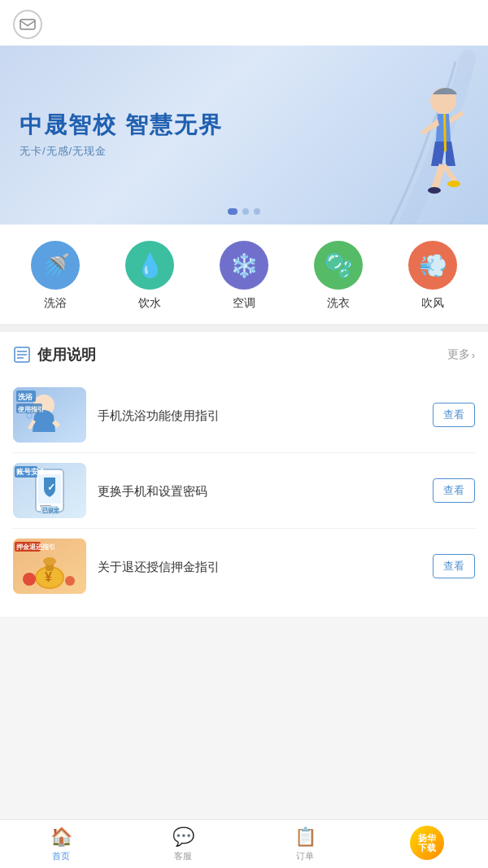 The image size is (488, 868). What do you see at coordinates (150, 265) in the screenshot?
I see `water-icon: 💧` at bounding box center [150, 265].